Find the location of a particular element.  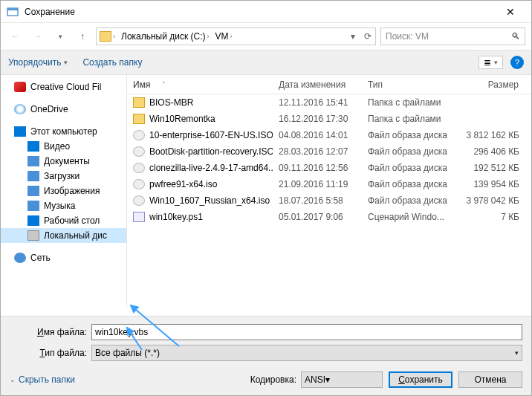

sidebar-item: Сеть is located at coordinates (64, 258).